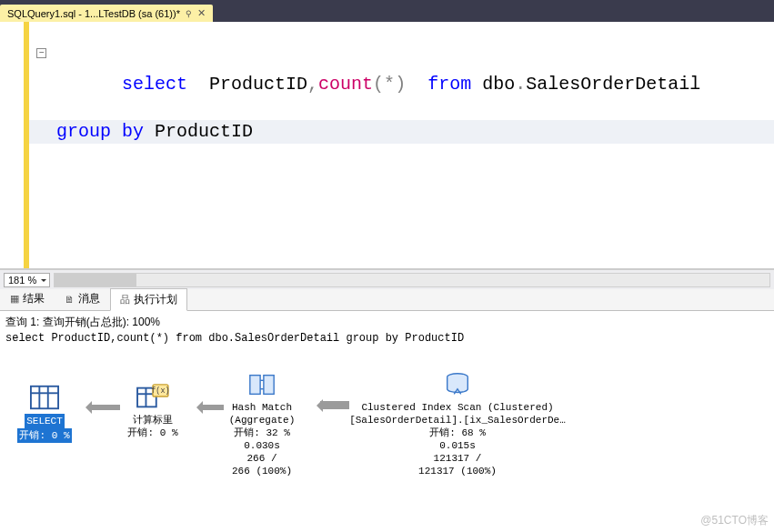  I want to click on results-tab-messages: 🗎消息, so click(82, 298).